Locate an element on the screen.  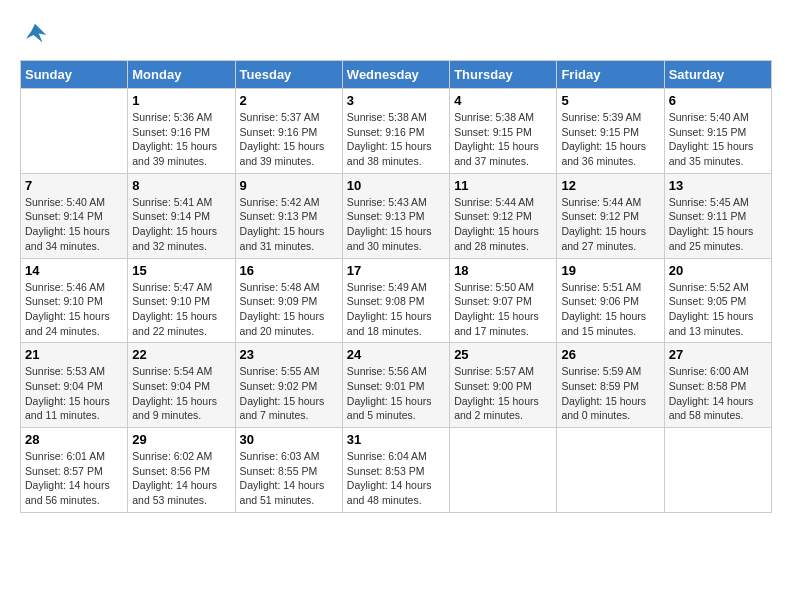
calendar-cell: 23Sunrise: 5:55 AM Sunset: 9:02 PM Dayli… is located at coordinates (288, 386).